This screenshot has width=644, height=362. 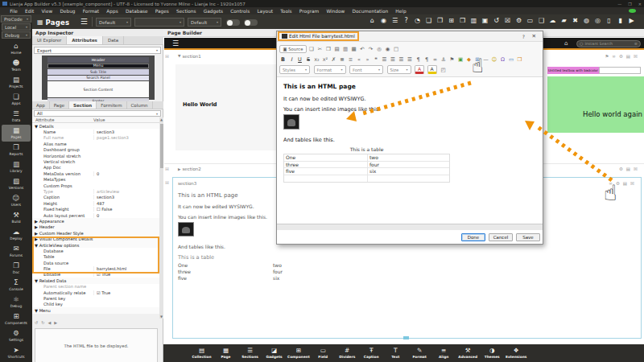 I want to click on sidebar-item: ➤ Shortcuts, so click(x=16, y=352).